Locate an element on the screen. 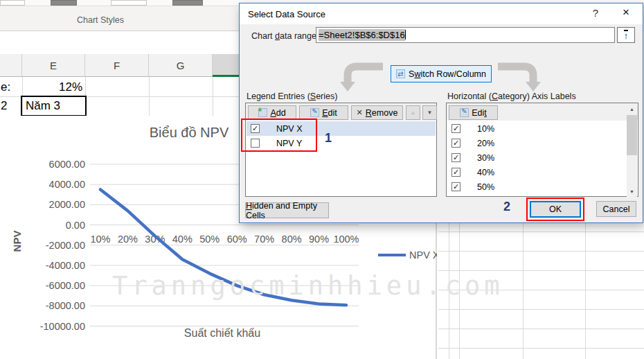 The height and width of the screenshot is (359, 644). axis-label-text: 10% is located at coordinates (486, 129).